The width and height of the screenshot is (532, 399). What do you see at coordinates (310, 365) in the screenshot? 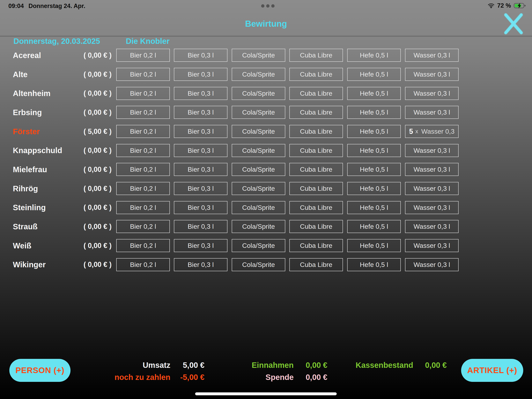
I see `einnahmen-value: 0,00 €` at bounding box center [310, 365].